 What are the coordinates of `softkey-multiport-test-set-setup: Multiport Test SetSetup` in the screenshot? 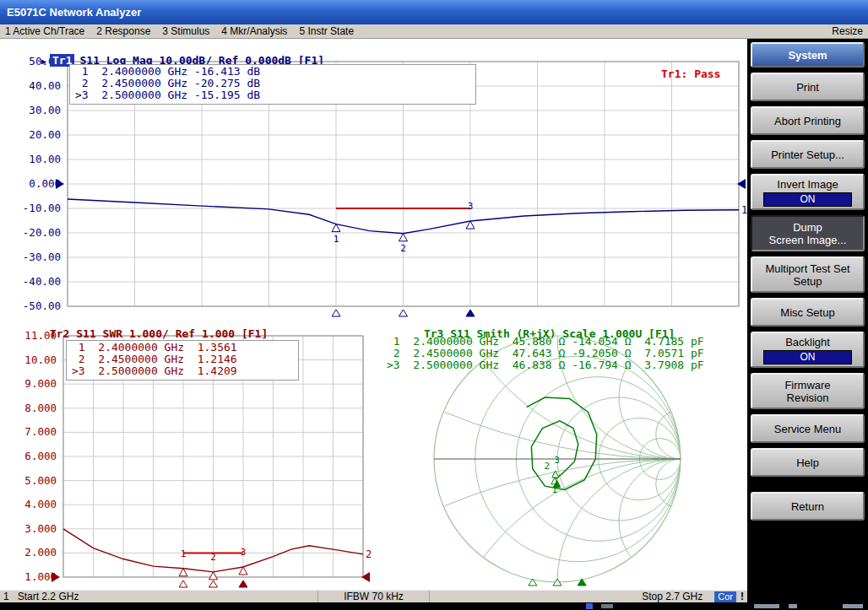 It's located at (807, 275).